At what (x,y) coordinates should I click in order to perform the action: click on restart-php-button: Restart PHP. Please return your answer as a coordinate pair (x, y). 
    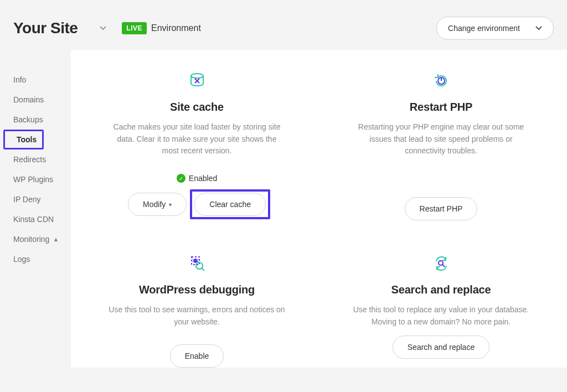
    Looking at the image, I should click on (441, 209).